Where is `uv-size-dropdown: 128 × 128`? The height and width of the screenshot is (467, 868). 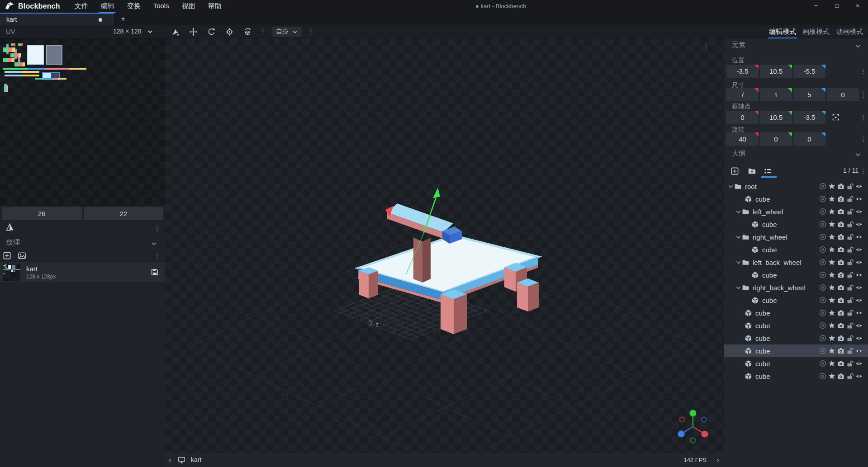
uv-size-dropdown: 128 × 128 is located at coordinates (133, 31).